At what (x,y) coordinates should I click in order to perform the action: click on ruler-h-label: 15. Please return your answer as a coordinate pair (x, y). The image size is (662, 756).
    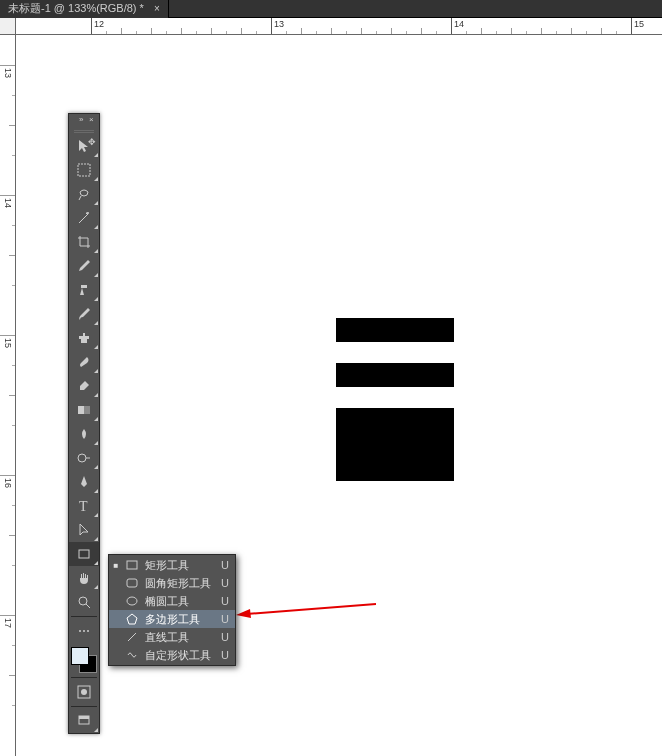
    Looking at the image, I should click on (639, 24).